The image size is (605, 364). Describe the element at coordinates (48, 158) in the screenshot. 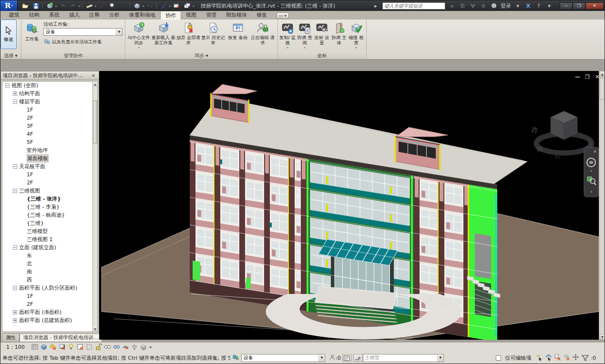

I see `tree-item: 屋面楼板` at that location.